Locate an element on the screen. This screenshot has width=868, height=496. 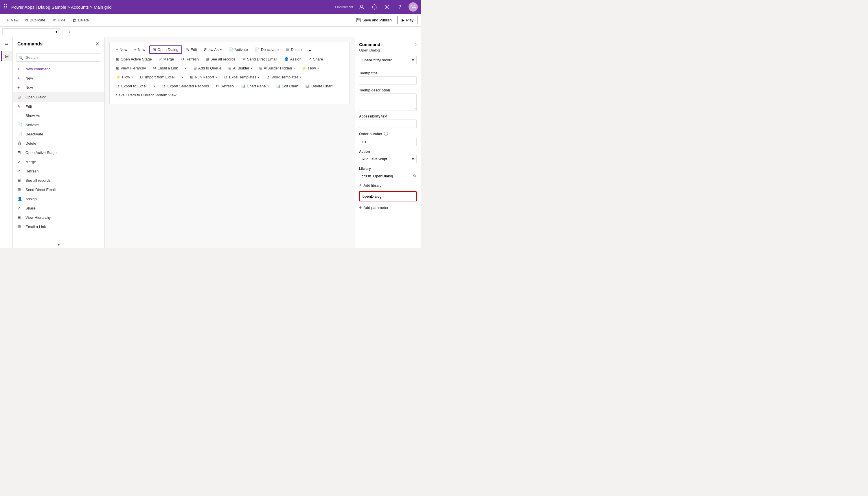
function-box: openDialog is located at coordinates (388, 196).